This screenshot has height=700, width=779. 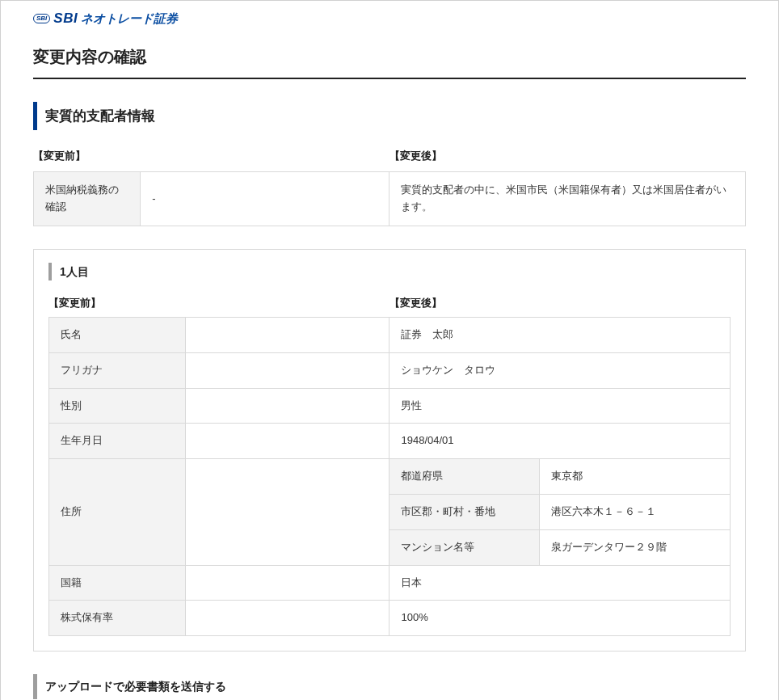 I want to click on person-label: 1人目, so click(x=390, y=272).